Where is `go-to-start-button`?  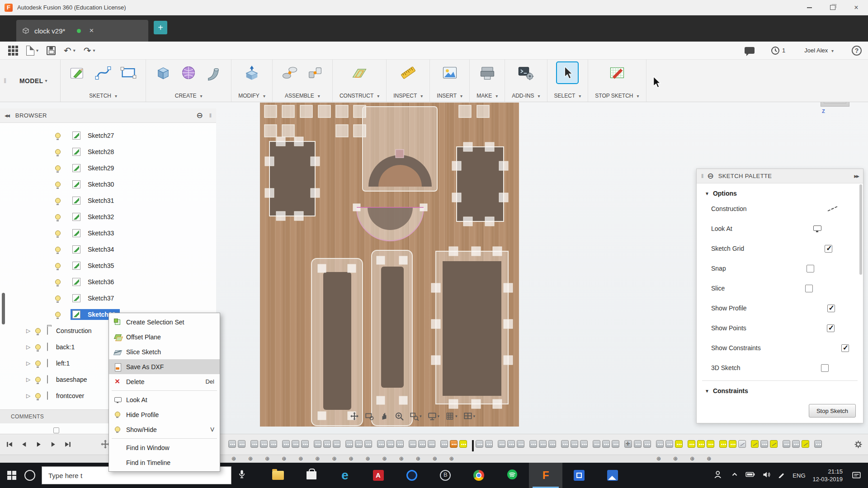 go-to-start-button is located at coordinates (9, 444).